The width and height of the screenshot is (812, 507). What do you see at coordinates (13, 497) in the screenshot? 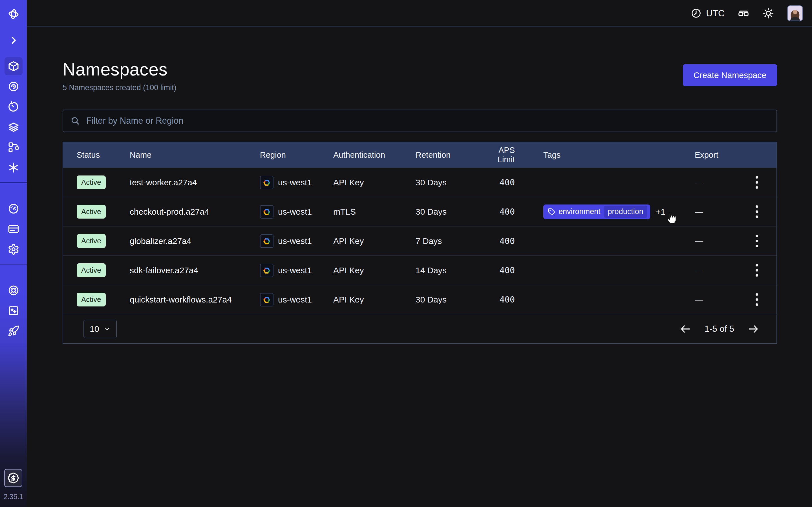
I see `app-version: 2.35.1` at bounding box center [13, 497].